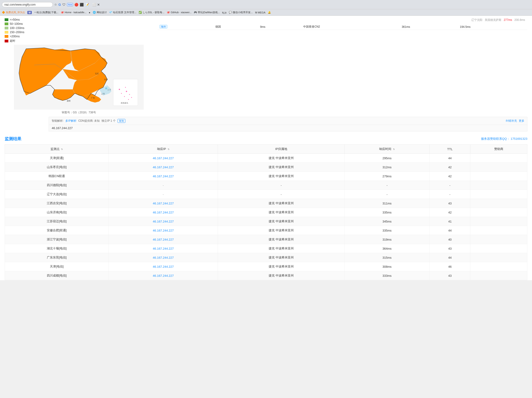 Image resolution: width=532 pixels, height=398 pixels. What do you see at coordinates (342, 20) in the screenshot?
I see `above-fold-note: 辽宁沈阳 美国德克萨斯 277ms 200.8ms` at bounding box center [342, 20].